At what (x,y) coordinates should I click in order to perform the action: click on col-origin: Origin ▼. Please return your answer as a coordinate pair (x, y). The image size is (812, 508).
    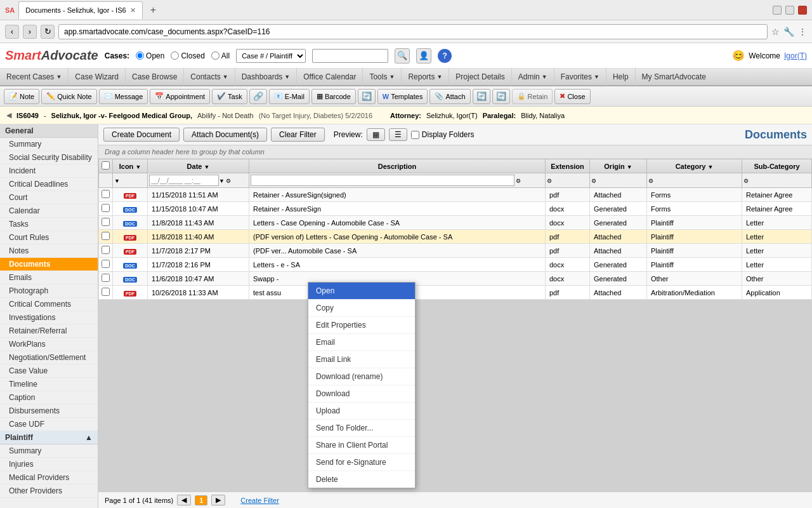
    Looking at the image, I should click on (619, 166).